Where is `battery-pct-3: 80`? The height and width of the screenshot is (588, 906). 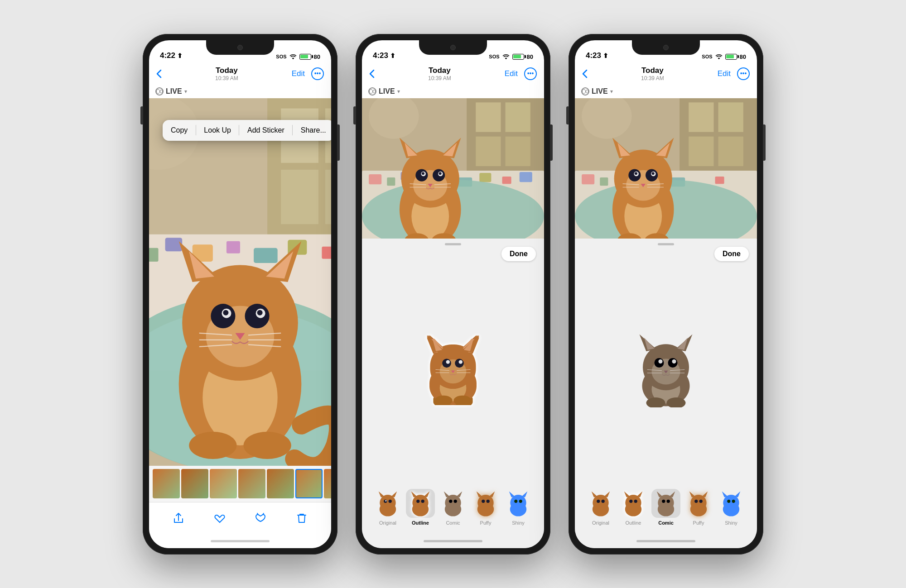 battery-pct-3: 80 is located at coordinates (743, 57).